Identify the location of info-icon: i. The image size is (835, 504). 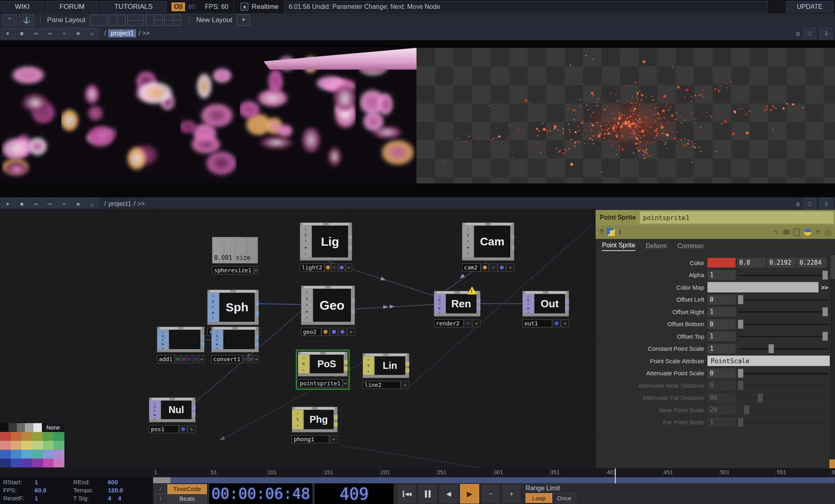
(620, 232).